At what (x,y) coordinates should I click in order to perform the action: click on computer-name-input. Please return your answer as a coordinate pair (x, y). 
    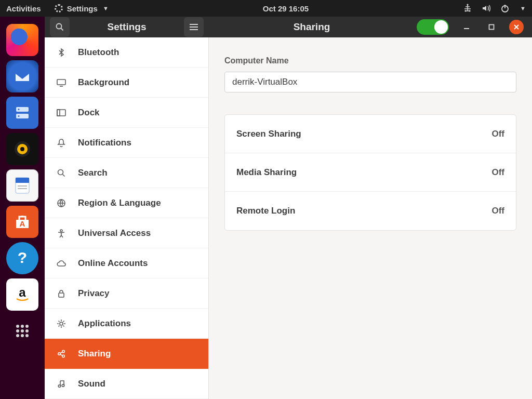
    Looking at the image, I should click on (370, 82).